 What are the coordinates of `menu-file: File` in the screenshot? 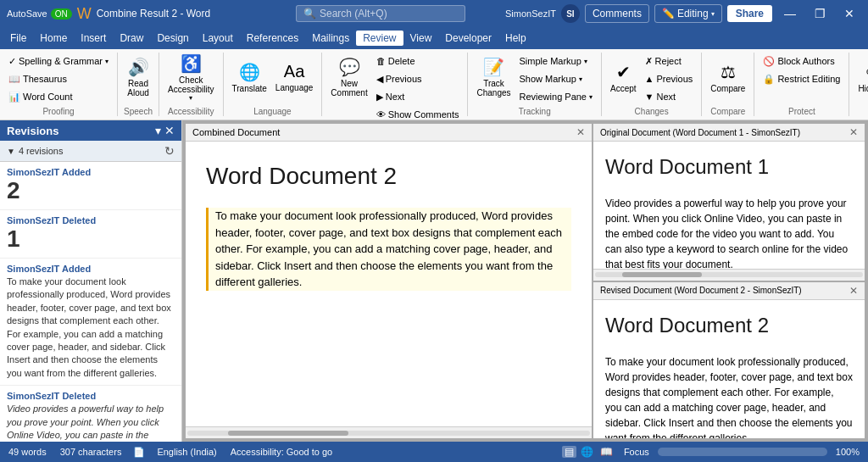 It's located at (19, 38).